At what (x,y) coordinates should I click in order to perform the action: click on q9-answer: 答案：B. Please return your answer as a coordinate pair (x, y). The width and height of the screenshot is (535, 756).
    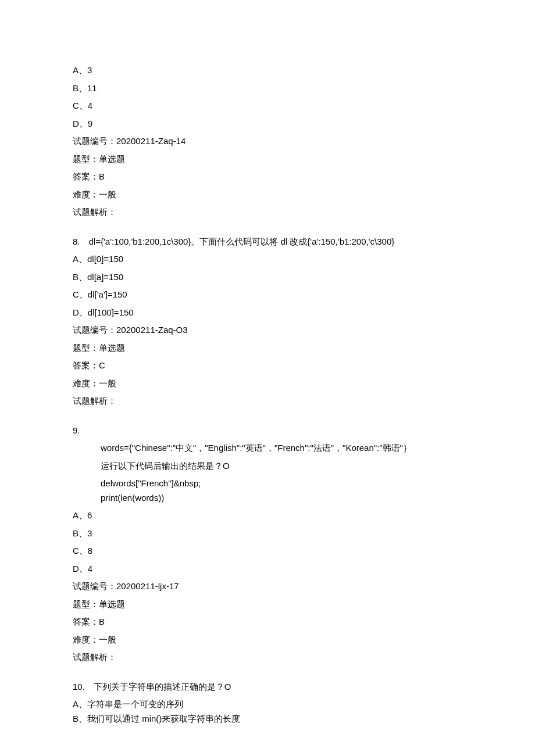
    Looking at the image, I should click on (268, 622).